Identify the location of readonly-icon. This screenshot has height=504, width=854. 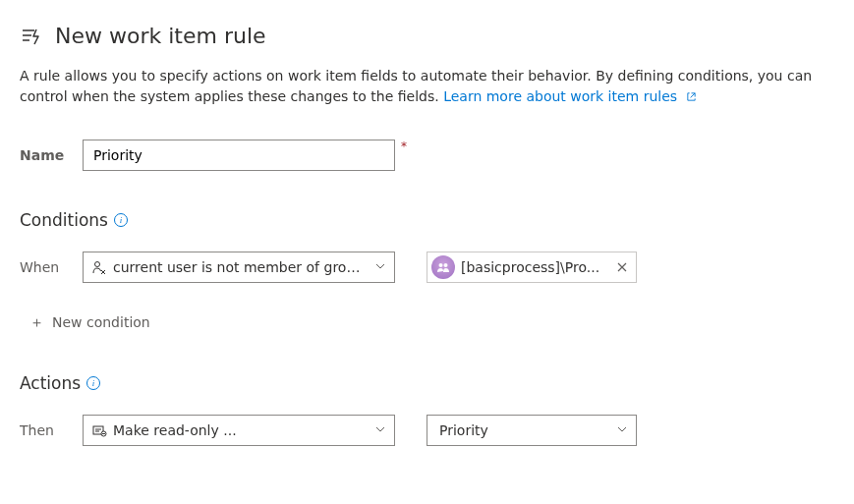
(99, 430).